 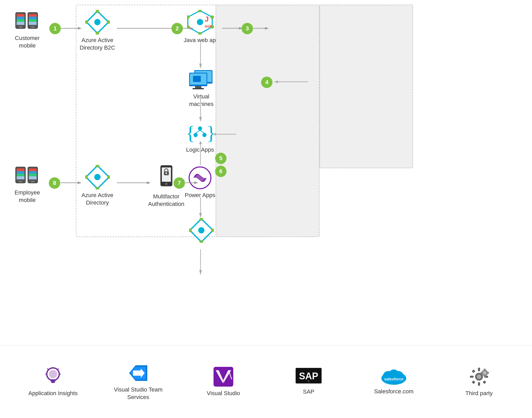 What do you see at coordinates (223, 382) in the screenshot?
I see `vs-bottom: Visual Studio` at bounding box center [223, 382].